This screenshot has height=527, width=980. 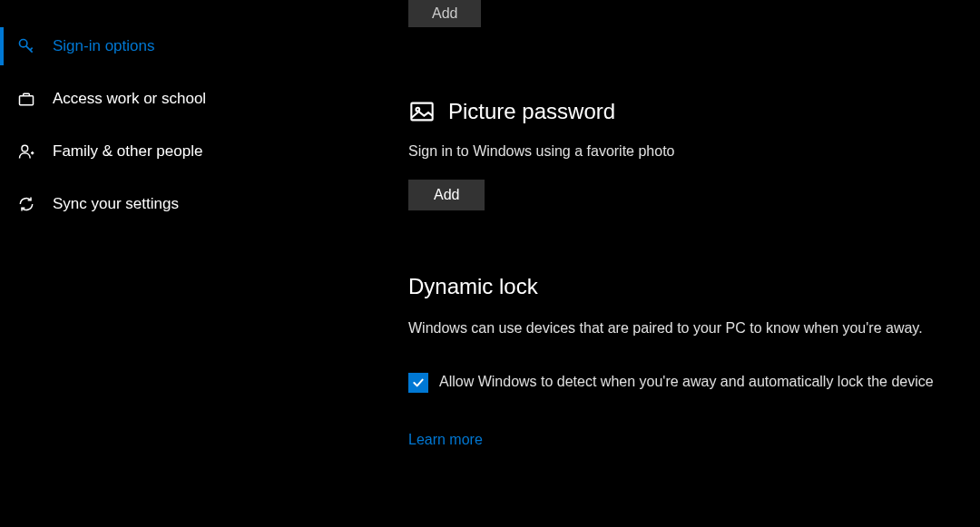 I want to click on dynamic-lock-checkbox, so click(x=418, y=383).